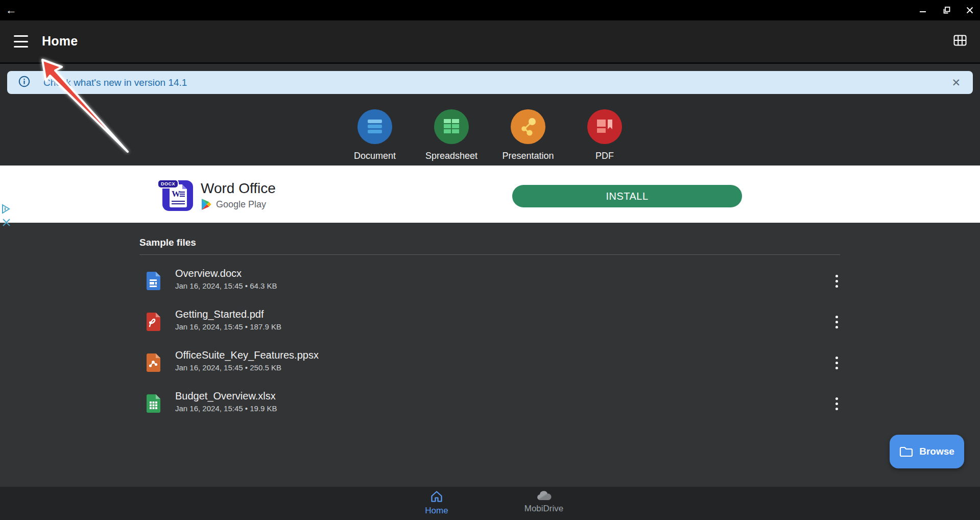  I want to click on pdf-icon, so click(605, 127).